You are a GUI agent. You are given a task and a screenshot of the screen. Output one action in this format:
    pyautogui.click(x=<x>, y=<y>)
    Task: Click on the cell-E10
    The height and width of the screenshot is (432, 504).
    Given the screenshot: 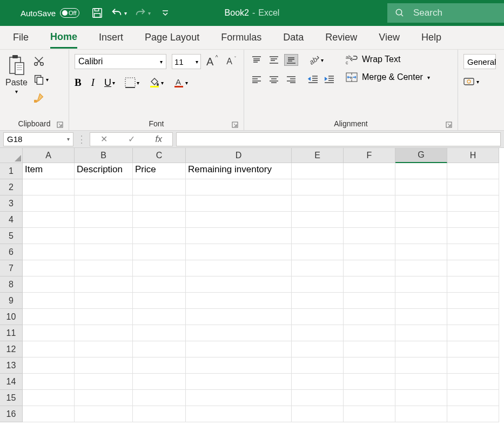 What is the action you would take?
    pyautogui.click(x=318, y=317)
    